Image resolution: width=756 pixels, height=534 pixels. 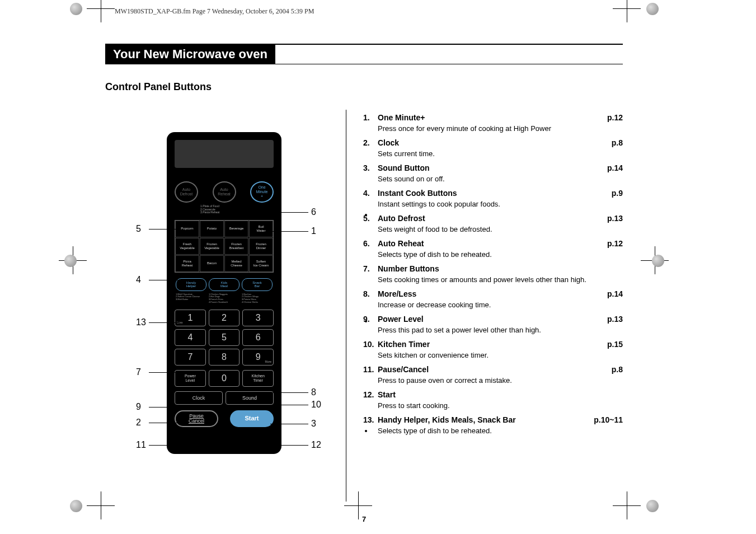 What do you see at coordinates (236, 229) in the screenshot?
I see `instant-cook-cell: Beverage` at bounding box center [236, 229].